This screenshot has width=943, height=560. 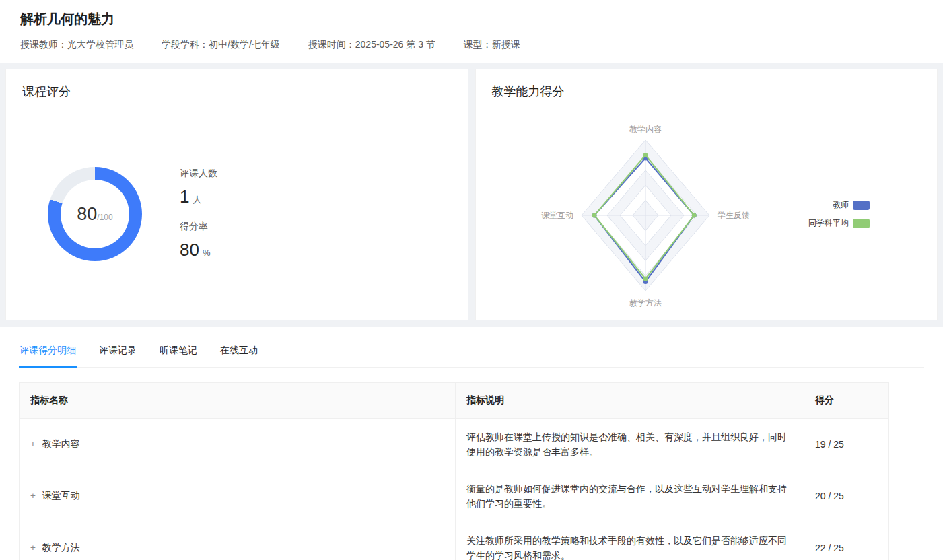 I want to click on tab-item-1: 评课记录, so click(x=118, y=351).